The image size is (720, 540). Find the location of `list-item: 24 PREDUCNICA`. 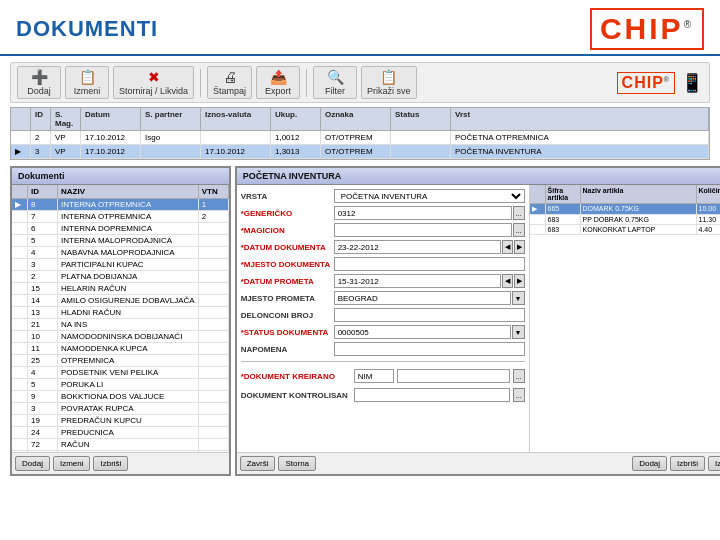

list-item: 24 PREDUCNICA is located at coordinates (120, 433).